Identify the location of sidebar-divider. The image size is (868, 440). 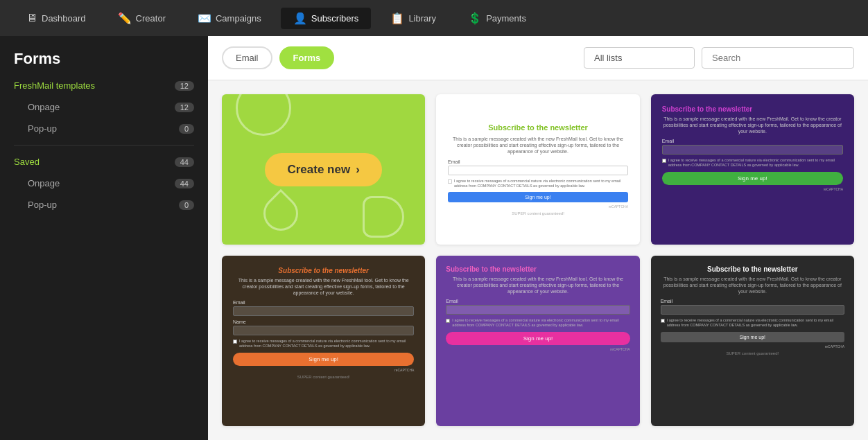
(104, 146).